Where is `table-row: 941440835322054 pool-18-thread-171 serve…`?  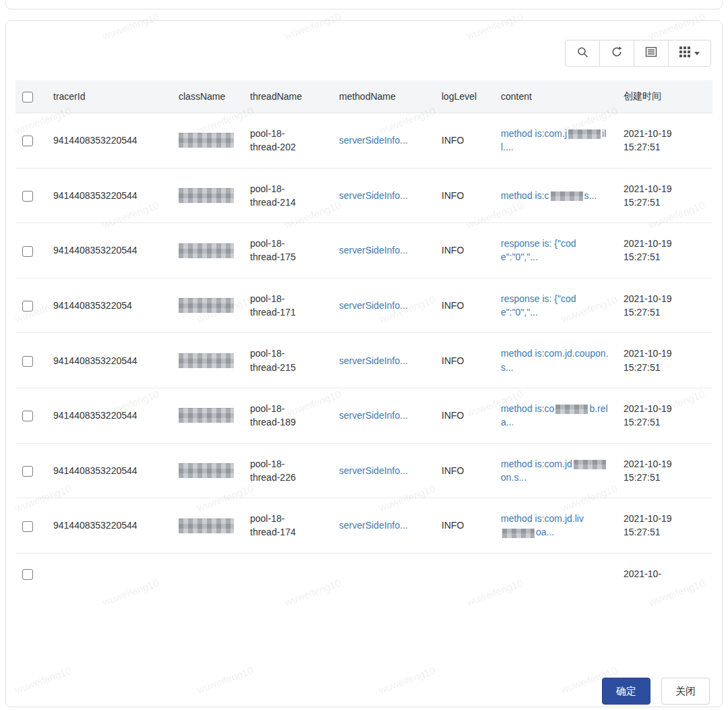 table-row: 941440835322054 pool-18-thread-171 serve… is located at coordinates (364, 305).